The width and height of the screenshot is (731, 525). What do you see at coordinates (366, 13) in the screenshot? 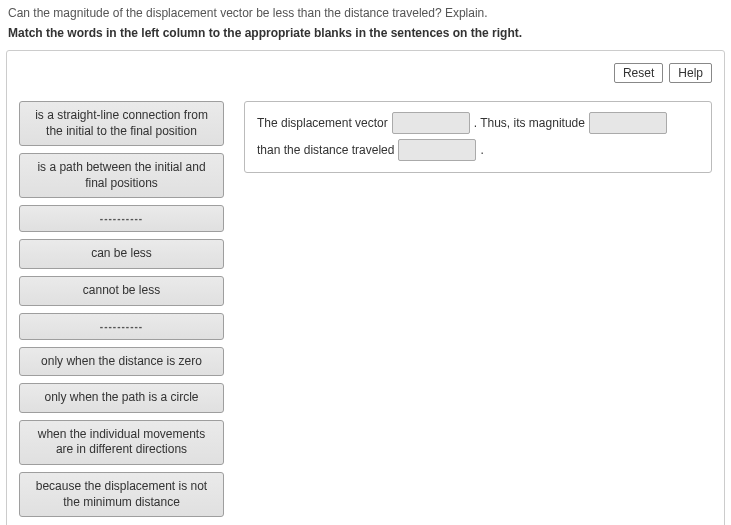
I see `question-text: Can the magnitude of the displacement ve…` at bounding box center [366, 13].